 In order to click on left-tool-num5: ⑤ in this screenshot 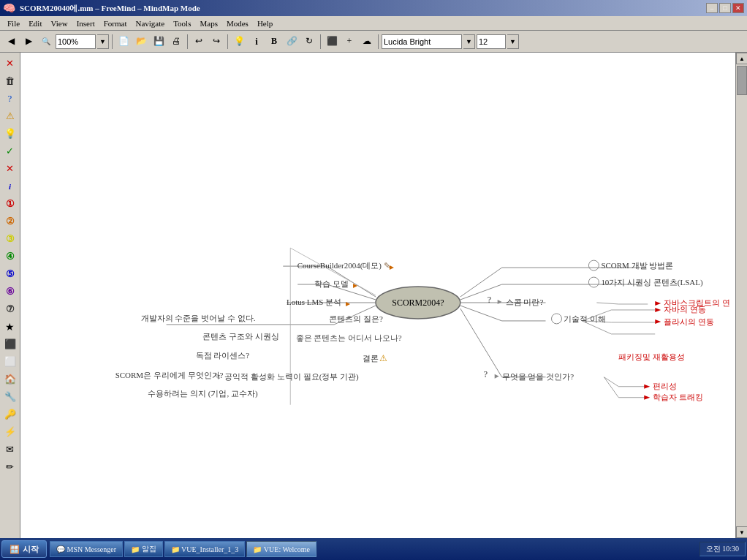, I will do `click(10, 274)`.